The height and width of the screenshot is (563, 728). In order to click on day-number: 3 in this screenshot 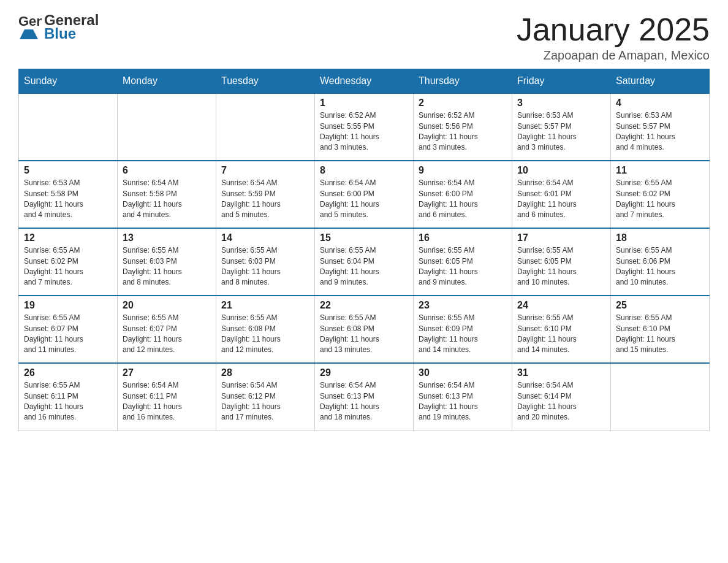, I will do `click(561, 103)`.